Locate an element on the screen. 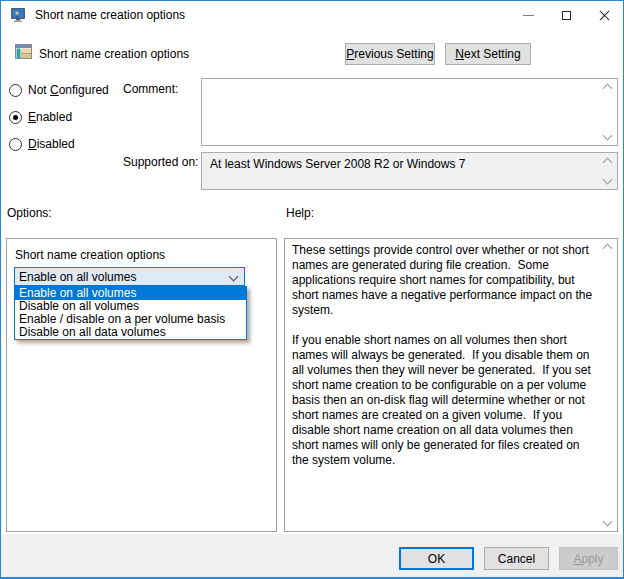 The image size is (624, 579). dropdown-item-enable-all: Enable on all volumes is located at coordinates (130, 294).